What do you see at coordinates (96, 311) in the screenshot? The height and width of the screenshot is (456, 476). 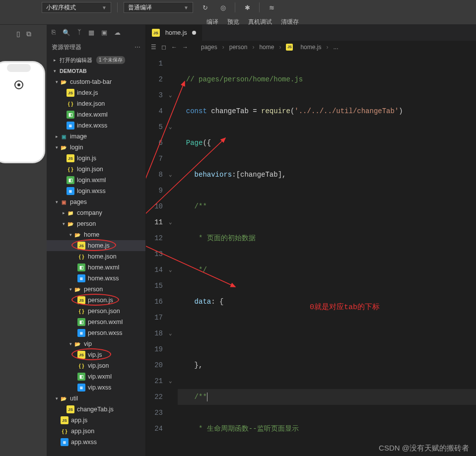 I see `file-person-json: { }person.json` at bounding box center [96, 311].